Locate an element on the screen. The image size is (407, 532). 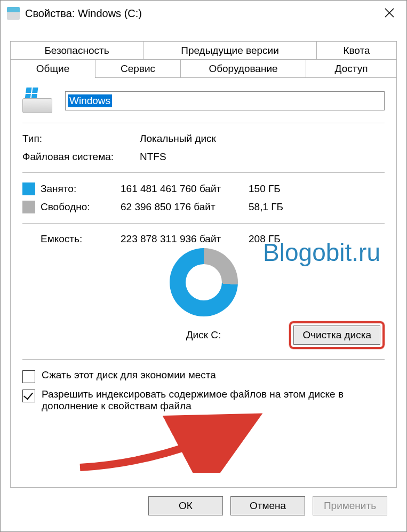
used-swatch is located at coordinates (29, 189).